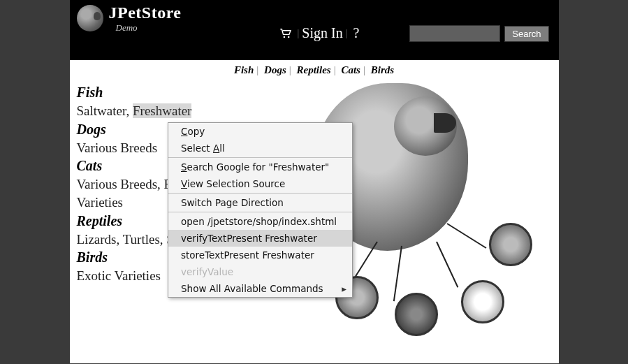 This screenshot has height=364, width=628. I want to click on sidebar-fish-saltwater: Saltwater,, so click(105, 110).